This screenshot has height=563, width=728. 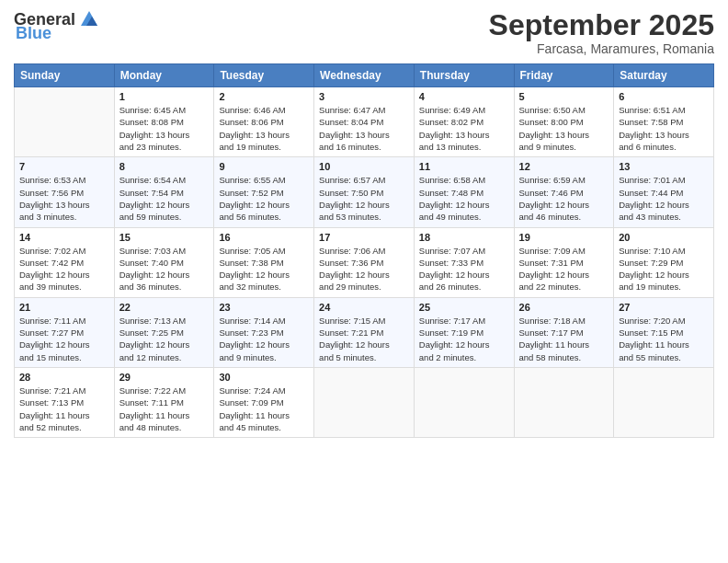 What do you see at coordinates (64, 262) in the screenshot?
I see `calendar-cell: 14Sunrise: 7:02 AMSunset: 7:42 PMDayligh…` at bounding box center [64, 262].